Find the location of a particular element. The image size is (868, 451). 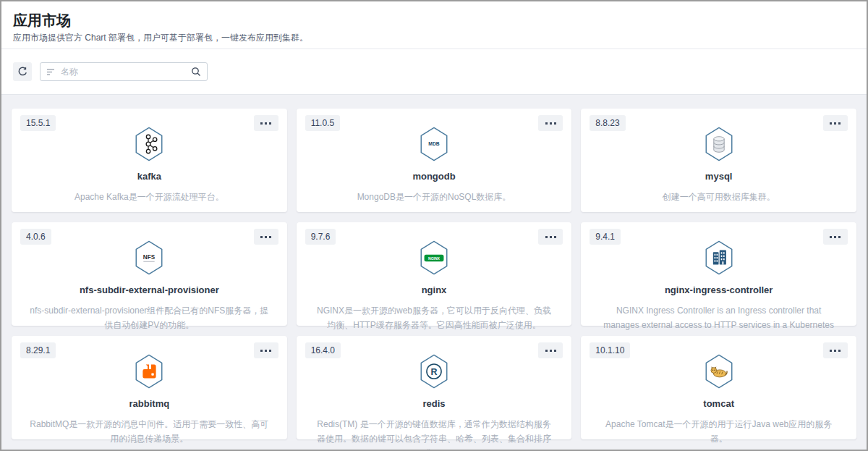

svg-text: R is located at coordinates (434, 372).